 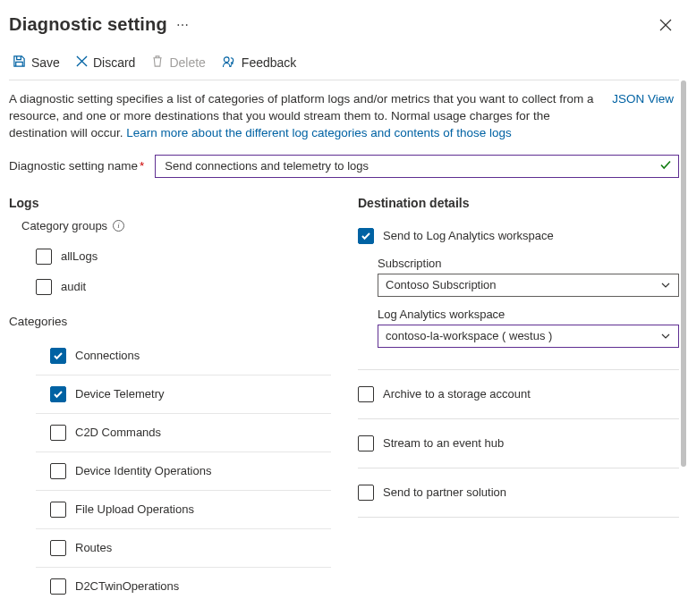 I want to click on label-cat-1: Device Telemetry, so click(x=120, y=393).